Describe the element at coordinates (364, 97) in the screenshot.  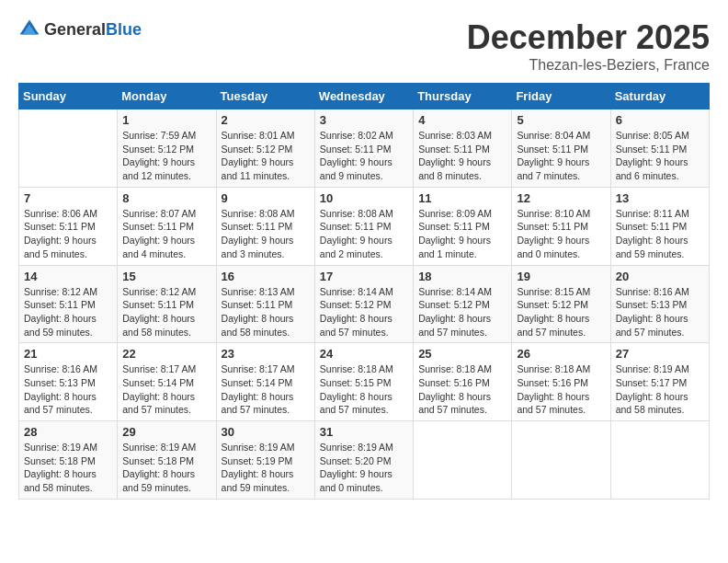
I see `weekday-header-row: SundayMondayTuesdayWednesdayThursdayFrid…` at that location.